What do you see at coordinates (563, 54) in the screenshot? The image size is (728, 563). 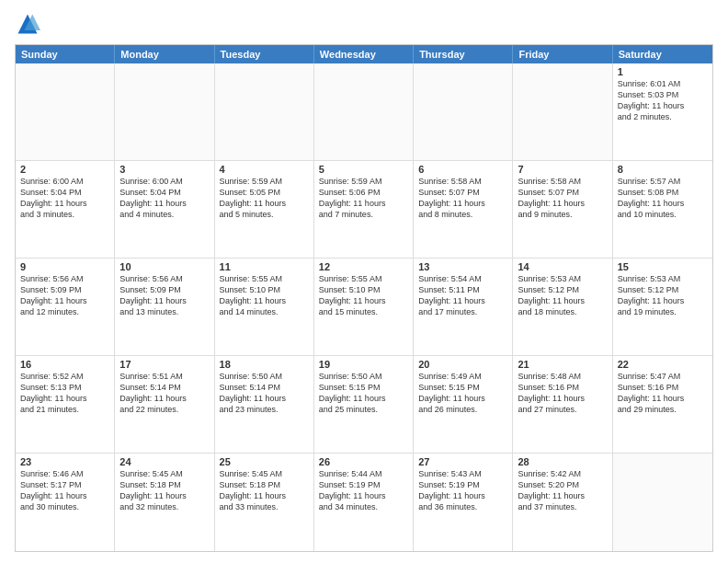 I see `header-day-friday: Friday` at bounding box center [563, 54].